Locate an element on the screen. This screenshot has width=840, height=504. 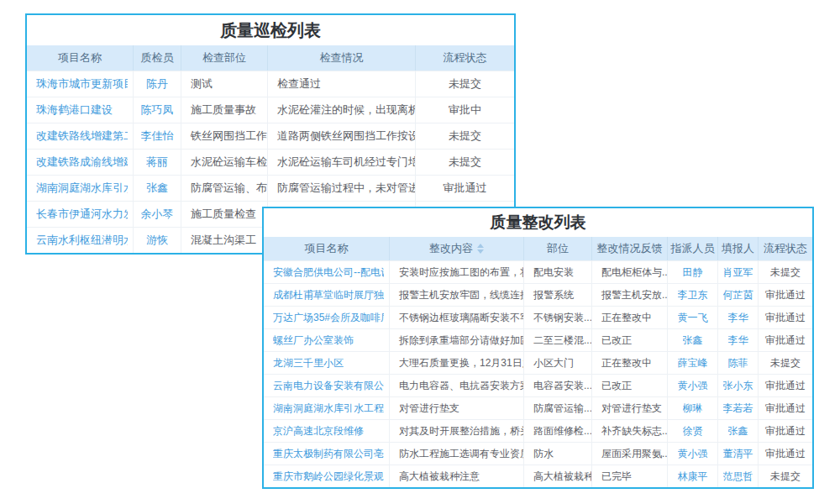
inspection-part-cell: 防腐管运输、布管 is located at coordinates (225, 188).